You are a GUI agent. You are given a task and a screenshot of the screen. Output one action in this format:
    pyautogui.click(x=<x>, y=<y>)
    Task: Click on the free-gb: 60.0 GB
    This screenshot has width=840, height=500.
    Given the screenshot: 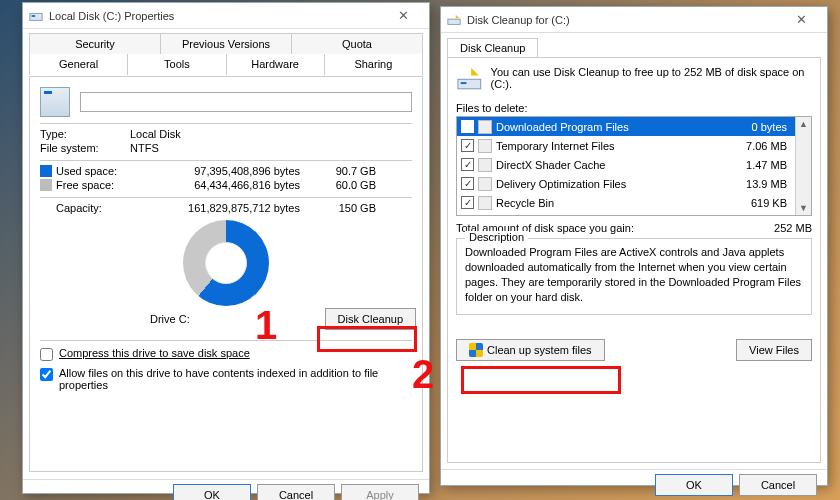 What is the action you would take?
    pyautogui.click(x=345, y=185)
    